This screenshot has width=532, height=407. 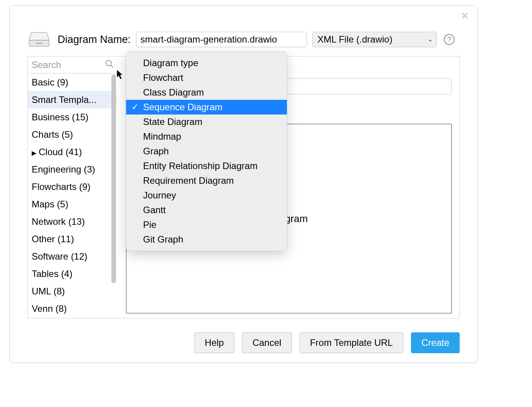 I want to click on dropdown-item-label: Class Diagram, so click(x=173, y=92).